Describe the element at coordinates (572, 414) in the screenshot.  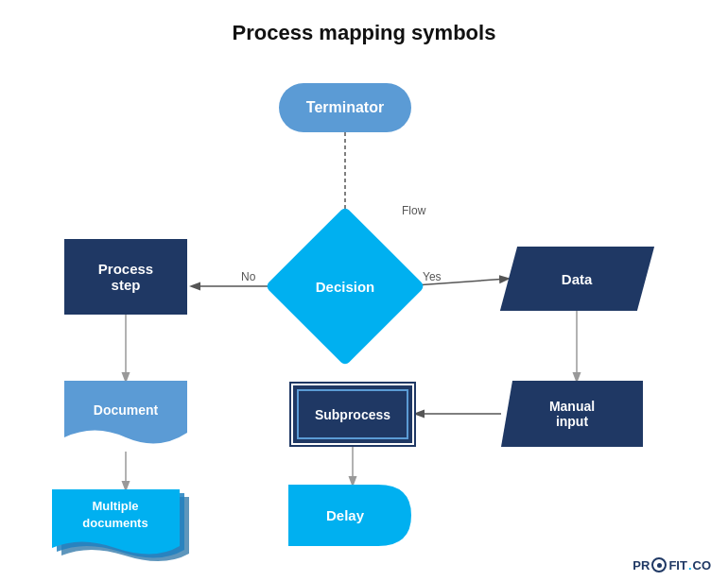
I see `manual-input-label: Manualinput` at that location.